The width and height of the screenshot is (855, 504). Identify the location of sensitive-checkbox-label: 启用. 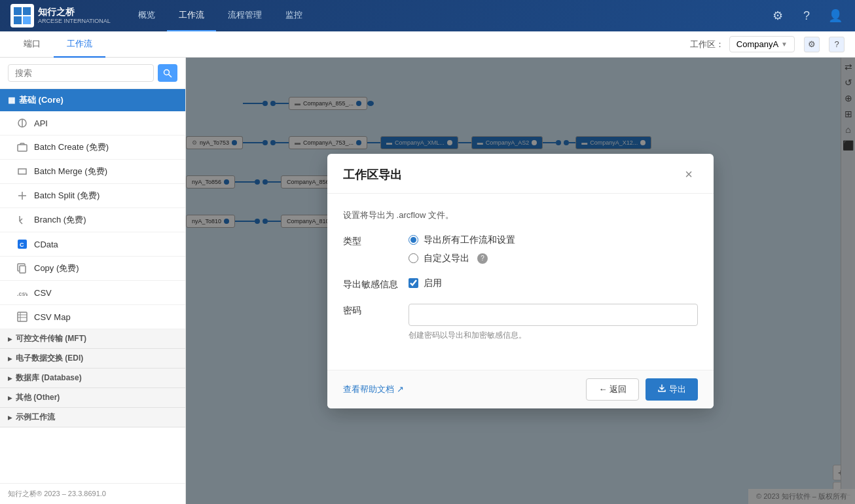
(433, 283).